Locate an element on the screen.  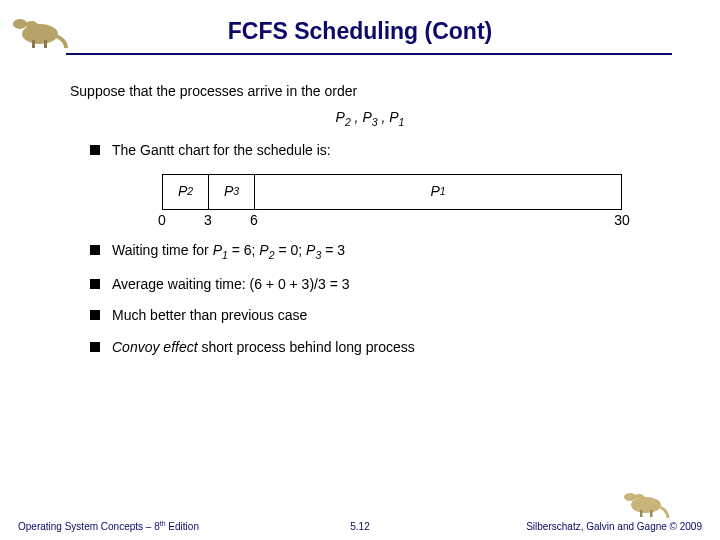
gantt-tick: 0 is located at coordinates (162, 221).